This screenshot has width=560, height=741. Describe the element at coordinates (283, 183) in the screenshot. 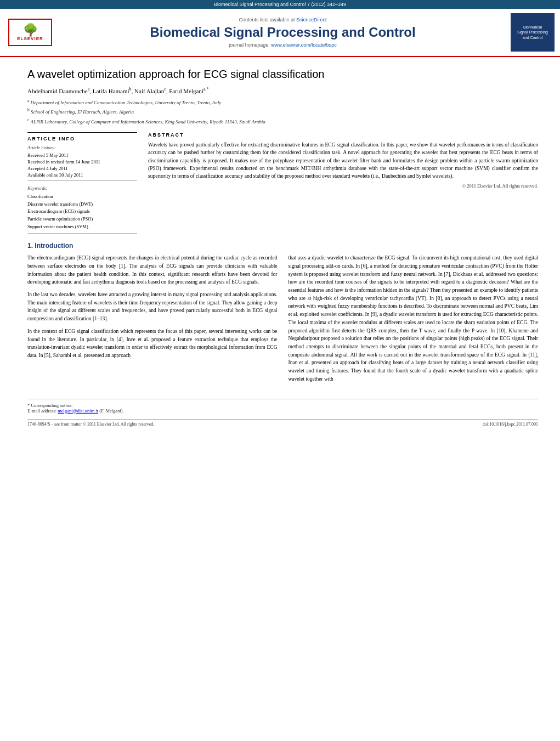

I see `article-info-abstract-section: ARTICLE INFO Article history: Received 5…` at that location.